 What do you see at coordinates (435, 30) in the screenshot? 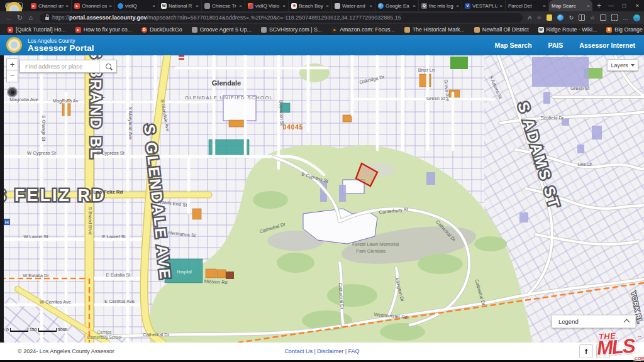
I see `bookmark-item: The Historical Mark...` at bounding box center [435, 30].